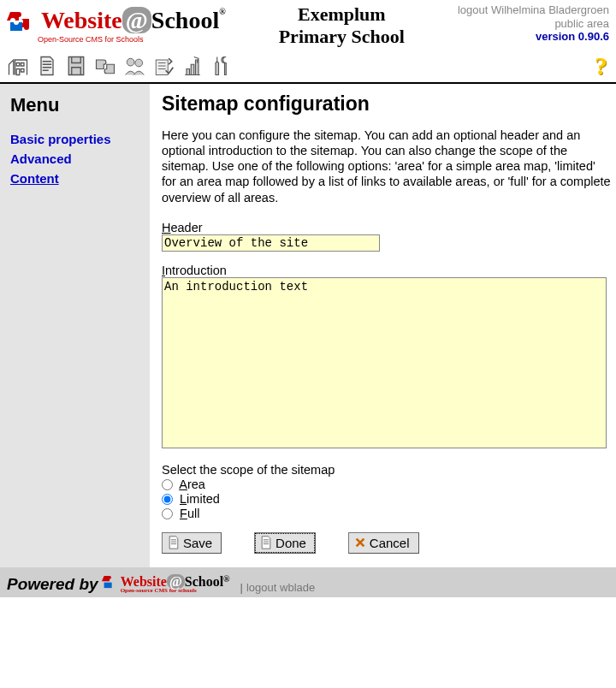 This screenshot has height=688, width=616. Describe the element at coordinates (387, 270) in the screenshot. I see `introduction-label: Introduction` at that location.